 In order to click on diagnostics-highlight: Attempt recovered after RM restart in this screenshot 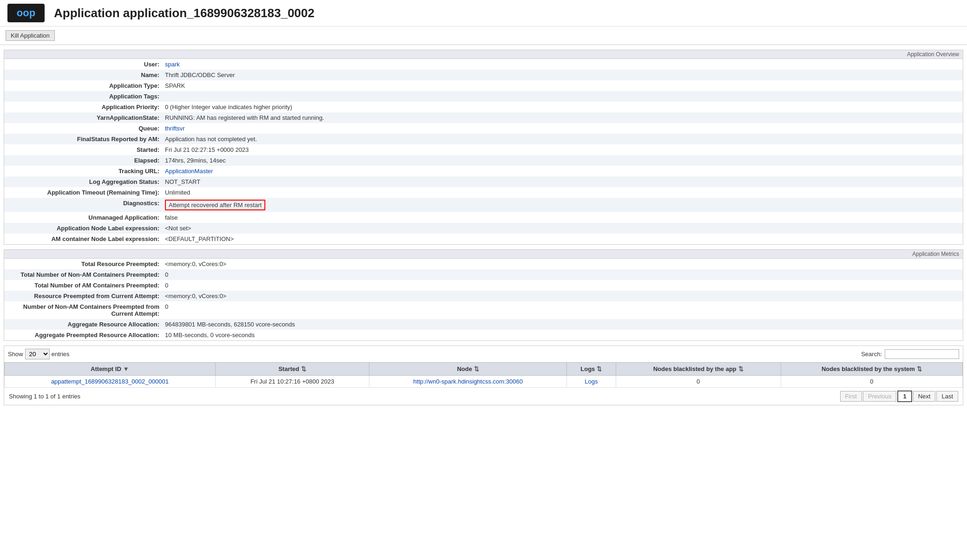, I will do `click(215, 205)`.